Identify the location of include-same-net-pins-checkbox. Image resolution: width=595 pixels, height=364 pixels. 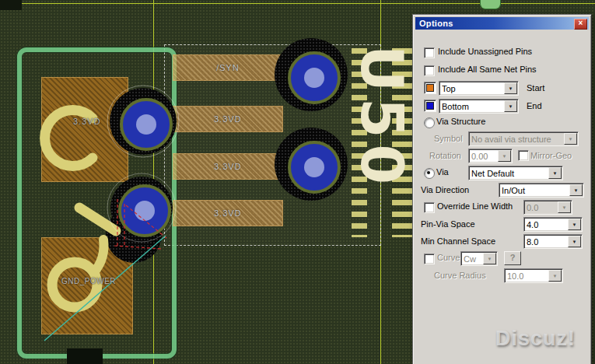
(429, 71).